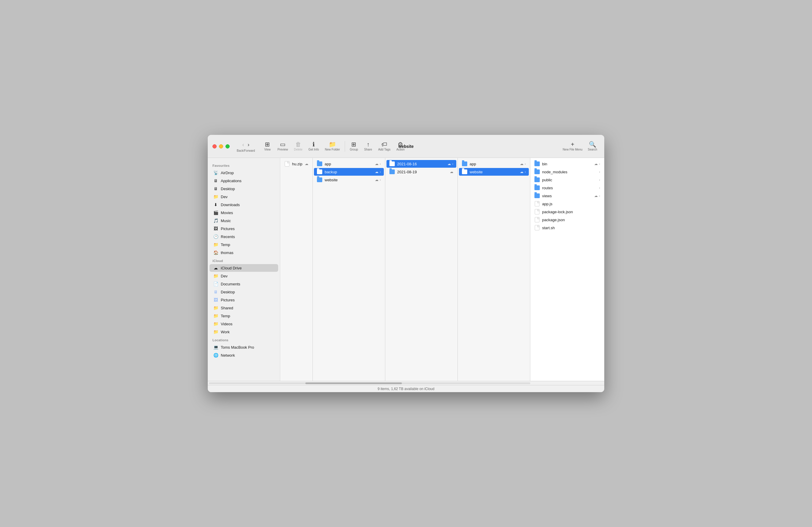 The width and height of the screenshot is (812, 527). Describe the element at coordinates (215, 147) in the screenshot. I see `close-button` at that location.